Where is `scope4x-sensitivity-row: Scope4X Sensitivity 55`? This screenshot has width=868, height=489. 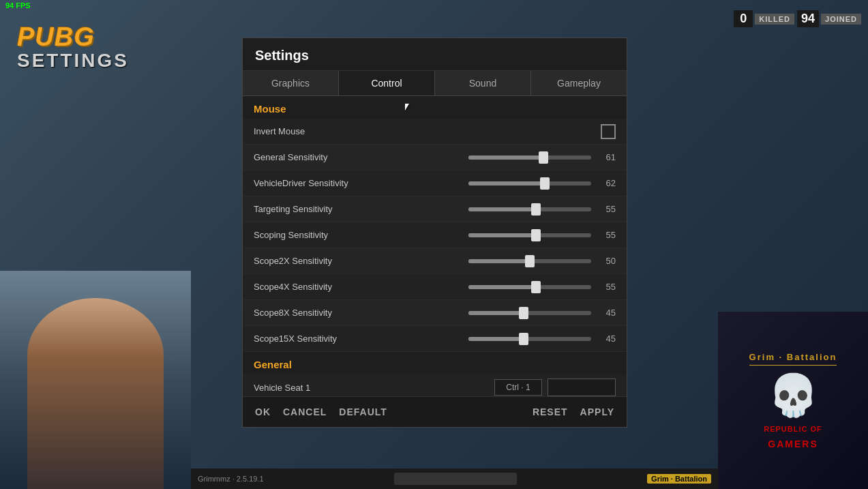 scope4x-sensitivity-row: Scope4X Sensitivity 55 is located at coordinates (435, 287).